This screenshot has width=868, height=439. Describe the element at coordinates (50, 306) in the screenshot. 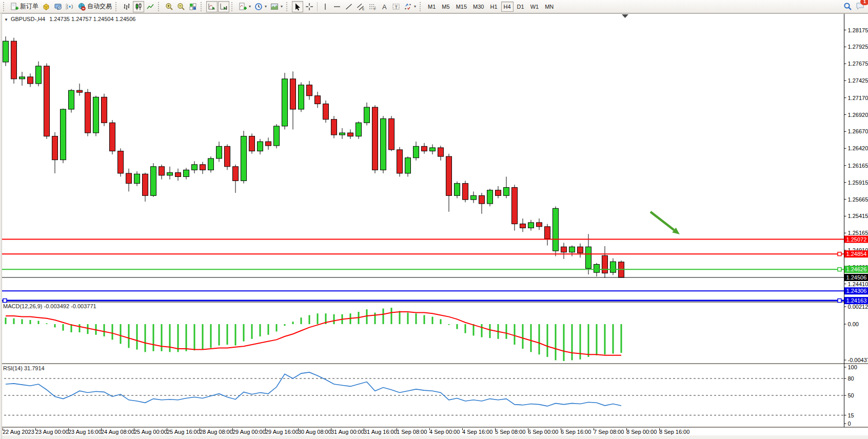

I see `macd-indicator-label: MACD(12,26,9) -0.003492 -0.003771` at that location.